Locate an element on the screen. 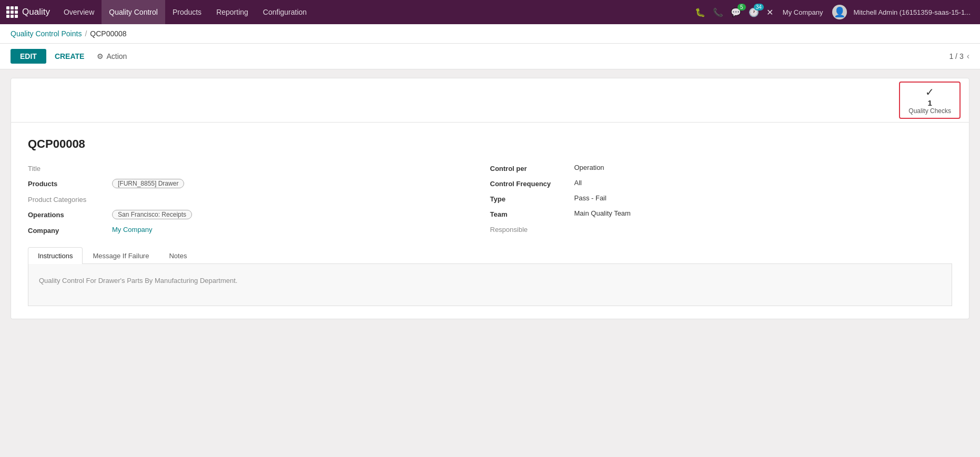 This screenshot has height=457, width=980. operations-tag: San Francisco: Receipts is located at coordinates (152, 215).